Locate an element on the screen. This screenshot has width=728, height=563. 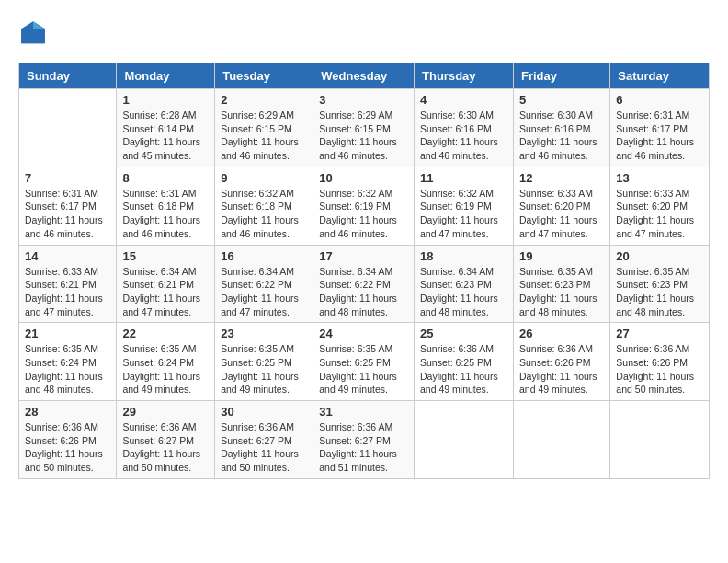
day-number: 29 is located at coordinates (165, 412).